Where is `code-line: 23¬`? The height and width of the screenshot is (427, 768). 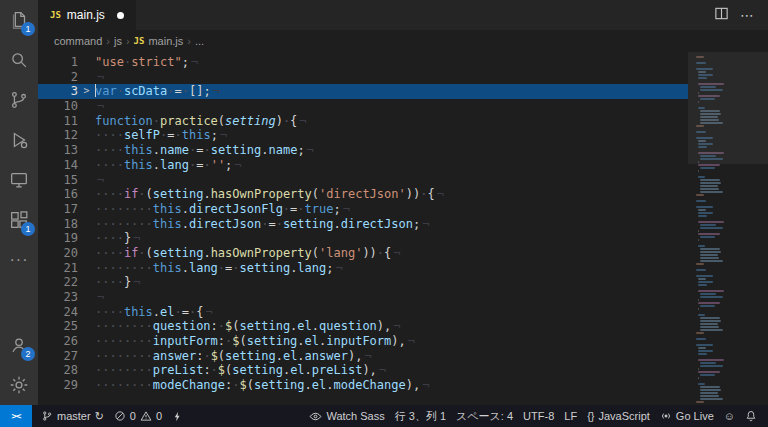
code-line: 23¬ is located at coordinates (363, 298).